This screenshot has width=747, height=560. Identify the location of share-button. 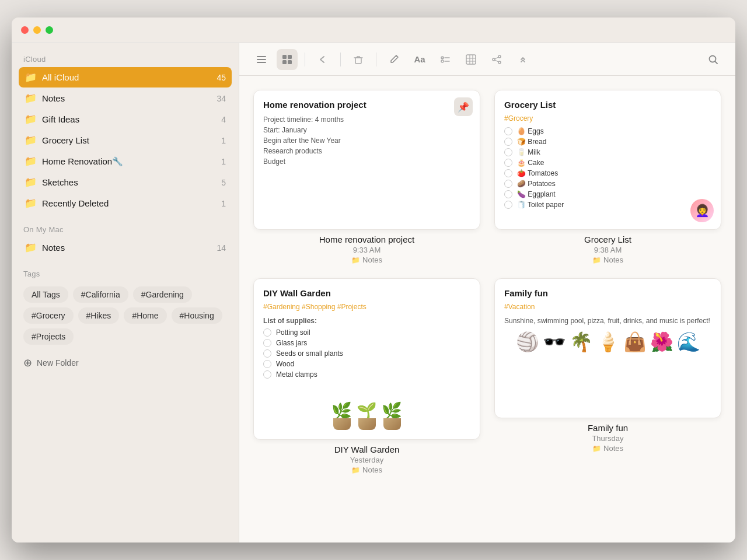
(497, 60).